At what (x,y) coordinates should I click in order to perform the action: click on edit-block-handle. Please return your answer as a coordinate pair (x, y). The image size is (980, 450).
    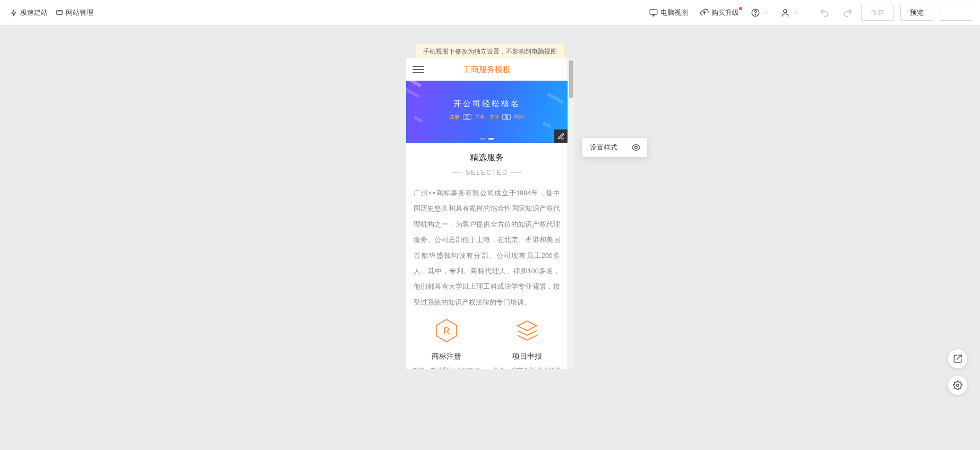
    Looking at the image, I should click on (561, 136).